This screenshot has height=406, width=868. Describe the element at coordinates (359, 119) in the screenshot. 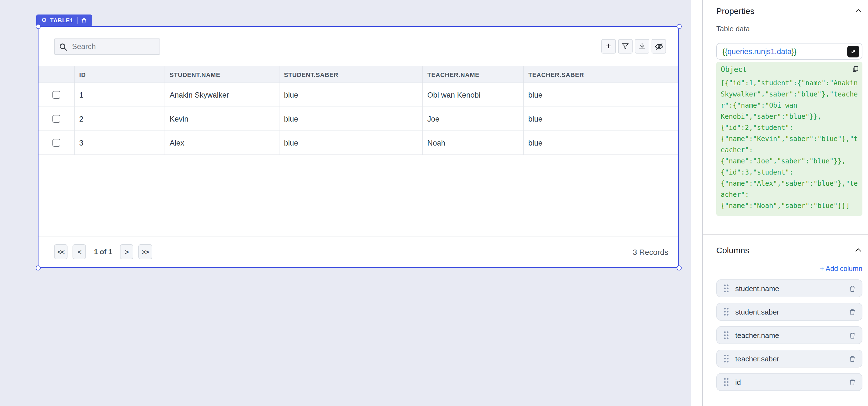

I see `table-row: 2 Kevin blue Joe blue` at that location.